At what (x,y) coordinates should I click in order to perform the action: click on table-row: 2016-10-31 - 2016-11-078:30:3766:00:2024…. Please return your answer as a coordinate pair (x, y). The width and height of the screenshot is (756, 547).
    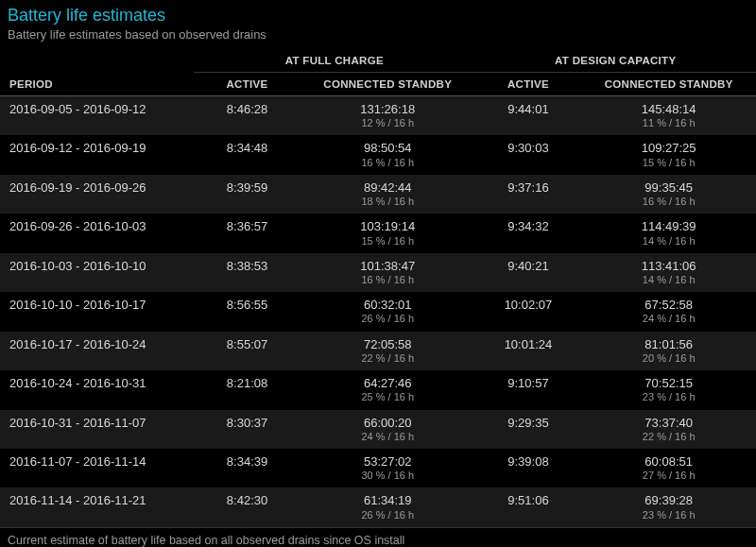
    Looking at the image, I should click on (378, 429).